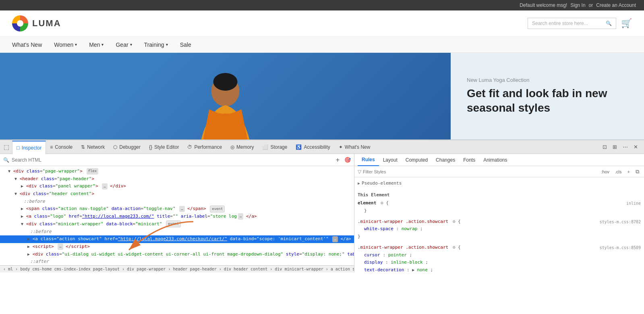 The height and width of the screenshot is (314, 644). I want to click on css-tab-layout: Layout, so click(390, 160).